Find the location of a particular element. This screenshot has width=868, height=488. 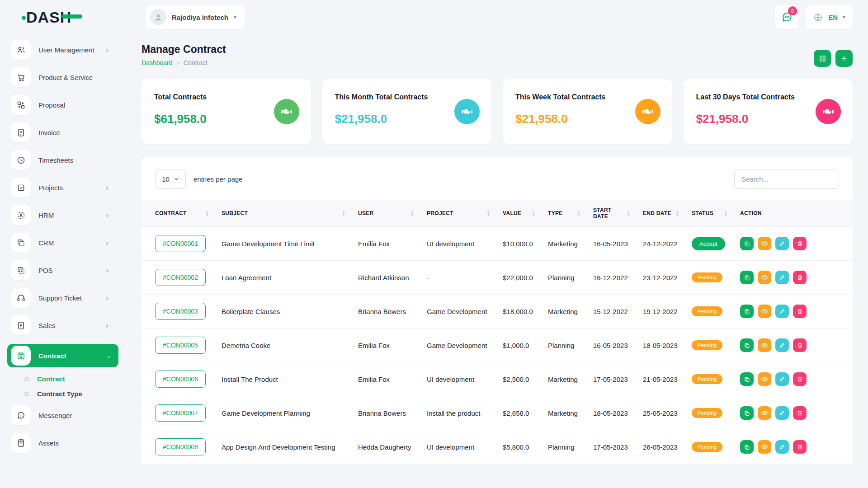

contract-id-link: #CON00008 is located at coordinates (180, 447).